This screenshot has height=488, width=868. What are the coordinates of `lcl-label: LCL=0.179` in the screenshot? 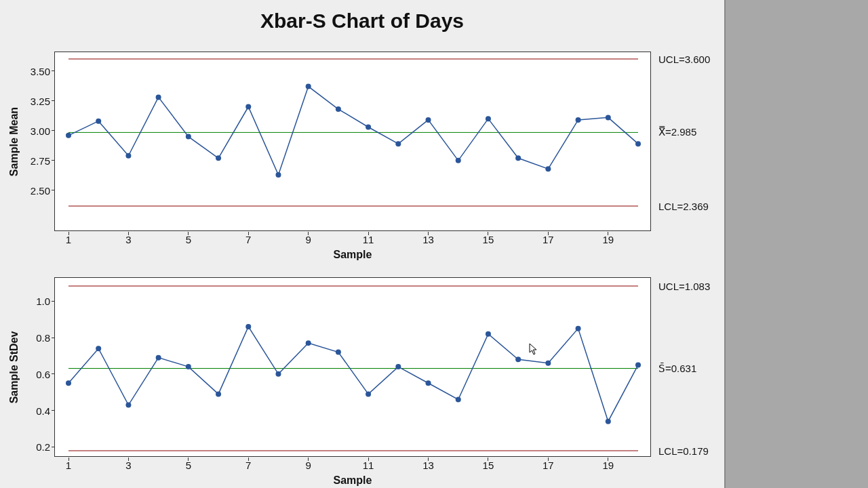 It's located at (684, 451).